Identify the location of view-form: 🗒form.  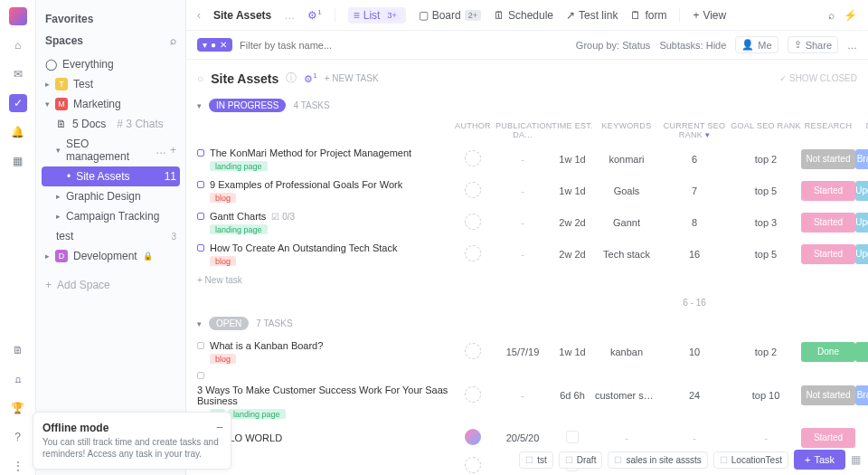
(648, 15).